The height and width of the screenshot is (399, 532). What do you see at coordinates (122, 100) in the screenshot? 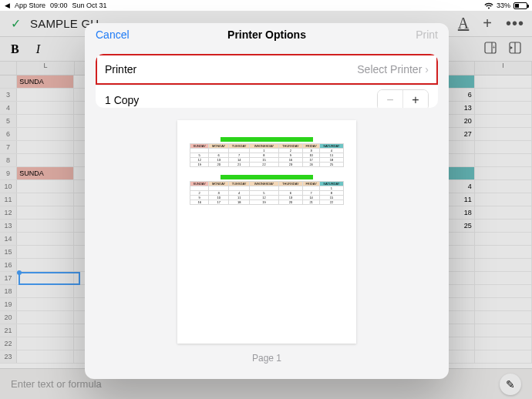
I see `copies-label: 1 Copy` at bounding box center [122, 100].